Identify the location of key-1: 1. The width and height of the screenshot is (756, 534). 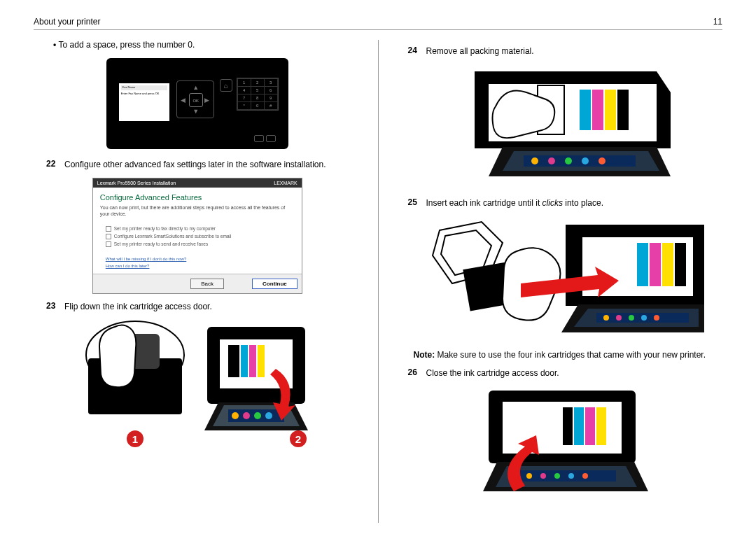
(244, 83).